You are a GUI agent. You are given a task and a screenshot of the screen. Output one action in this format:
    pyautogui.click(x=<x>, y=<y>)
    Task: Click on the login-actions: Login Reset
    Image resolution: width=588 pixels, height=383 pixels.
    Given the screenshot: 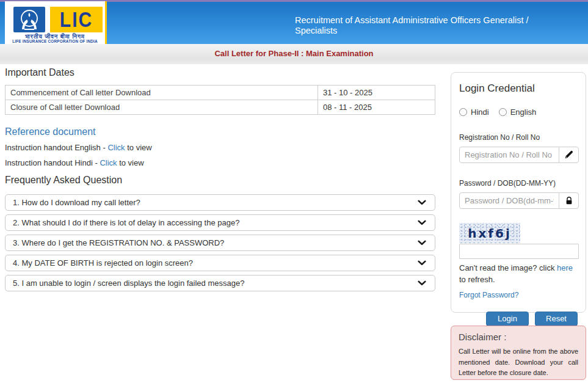 What is the action you would take?
    pyautogui.click(x=518, y=319)
    